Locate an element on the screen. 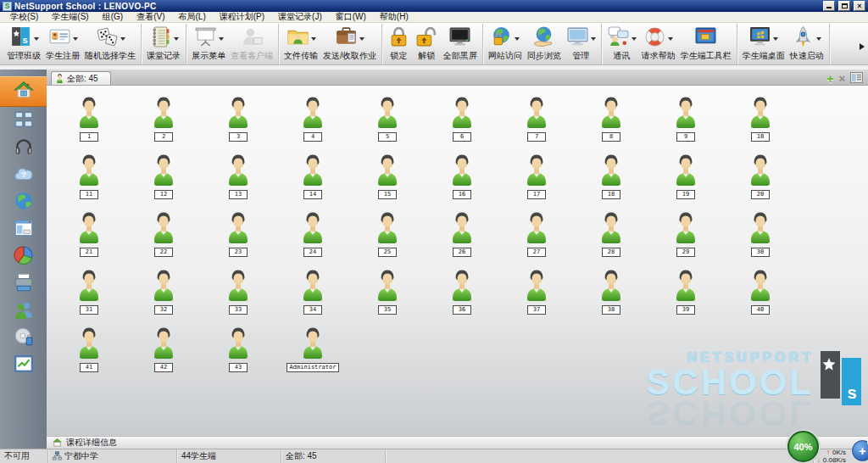 The height and width of the screenshot is (463, 868). request-help-button: 请求帮助 is located at coordinates (659, 42).